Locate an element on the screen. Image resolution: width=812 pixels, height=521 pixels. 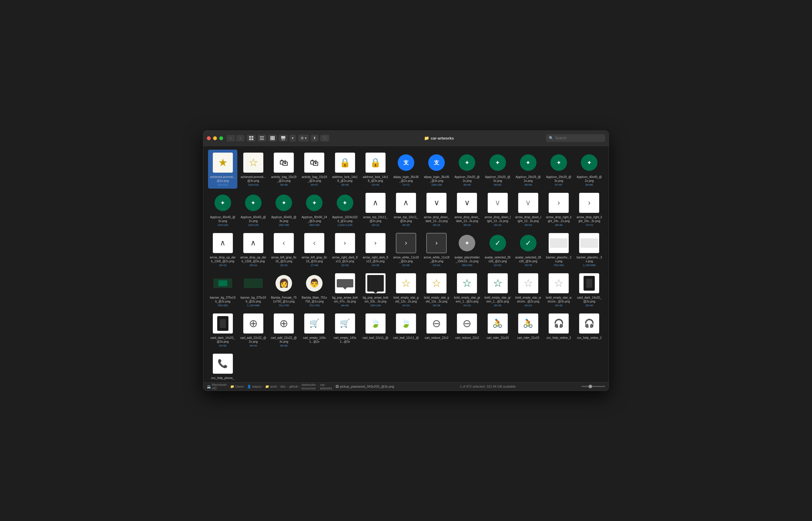
file-item: › arrow_right_dark_8x13_@3x.png 24×39 is located at coordinates (375, 250).